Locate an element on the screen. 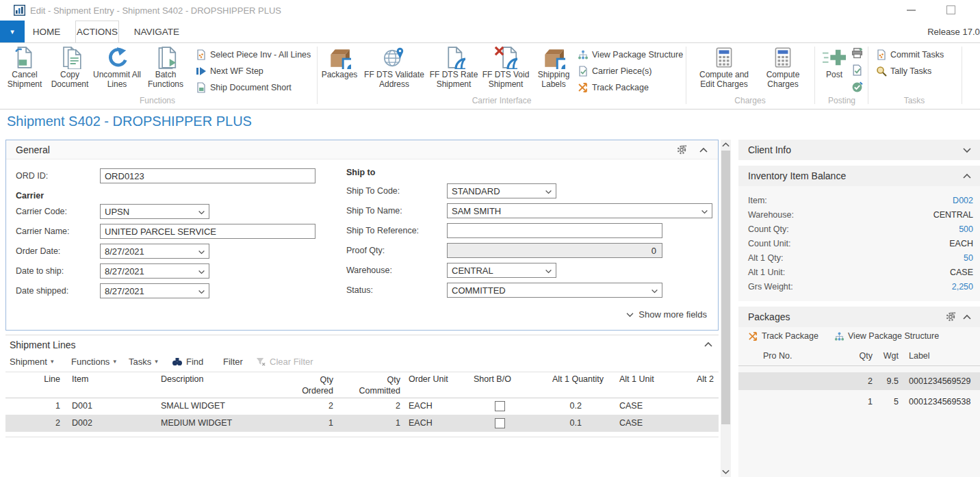  status-select: COMMITTED is located at coordinates (554, 290).